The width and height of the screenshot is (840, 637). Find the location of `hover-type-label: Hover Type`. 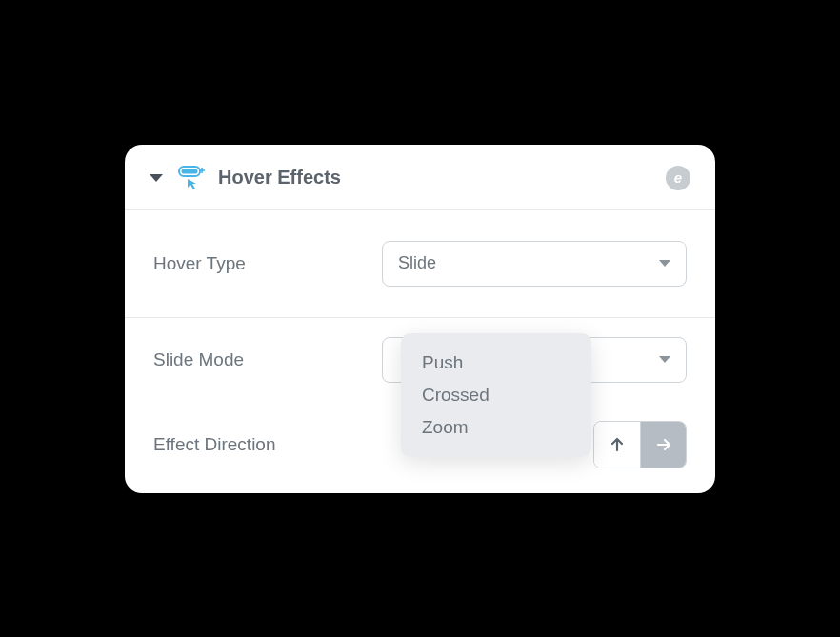

hover-type-label: Hover Type is located at coordinates (268, 264).